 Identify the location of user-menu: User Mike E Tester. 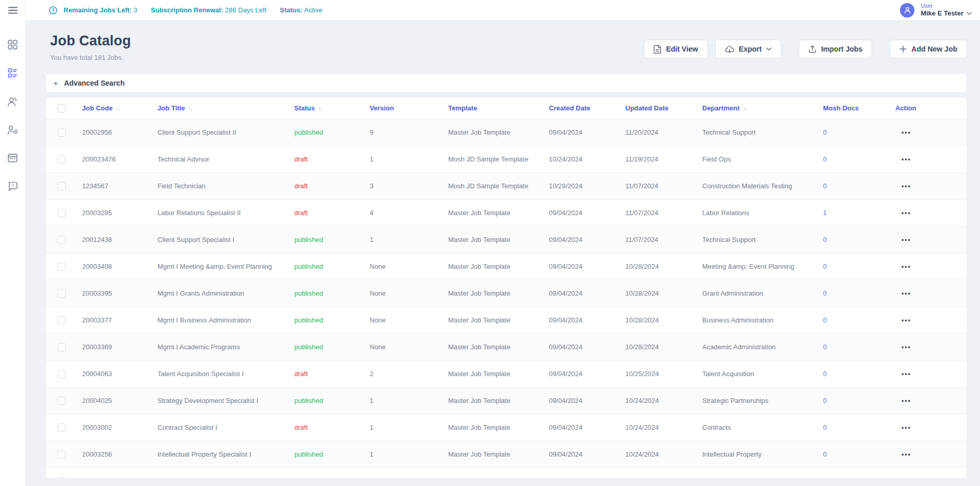
(936, 10).